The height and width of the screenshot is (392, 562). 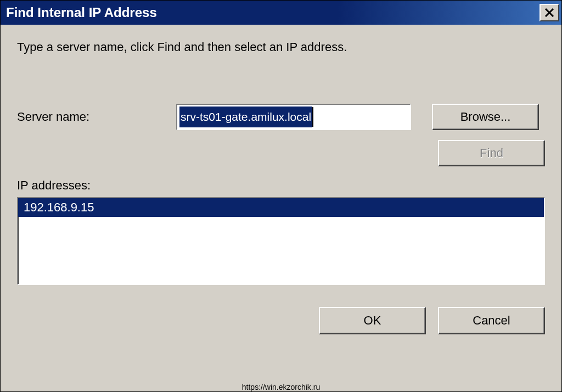 What do you see at coordinates (281, 47) in the screenshot?
I see `instruction-text: Type a server name, click Find and then …` at bounding box center [281, 47].